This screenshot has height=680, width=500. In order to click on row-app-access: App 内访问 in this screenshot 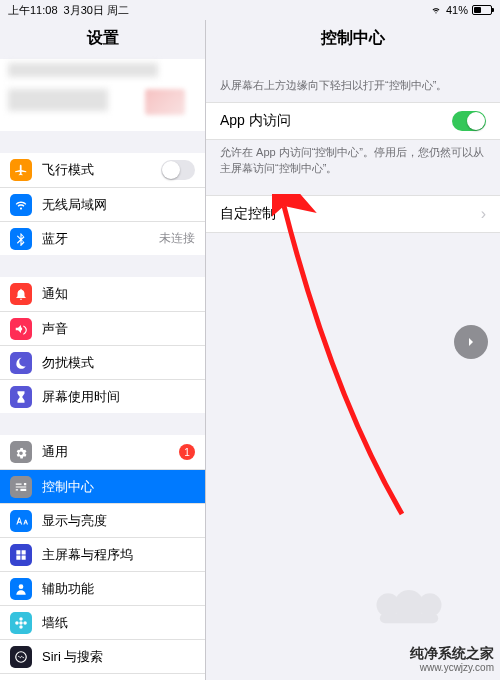, I will do `click(353, 121)`.